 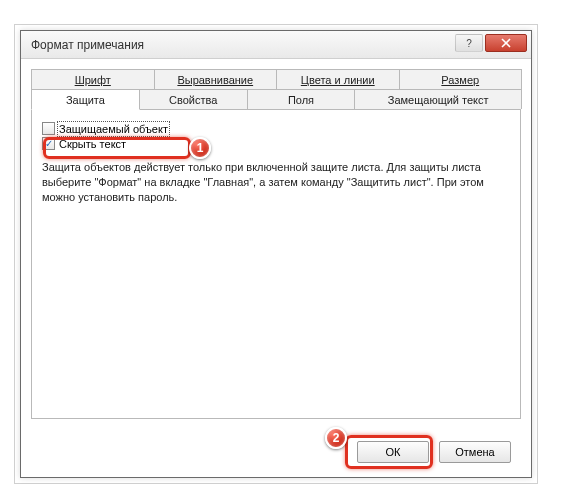 What do you see at coordinates (438, 100) in the screenshot?
I see `tab-label: Замещающий текст` at bounding box center [438, 100].